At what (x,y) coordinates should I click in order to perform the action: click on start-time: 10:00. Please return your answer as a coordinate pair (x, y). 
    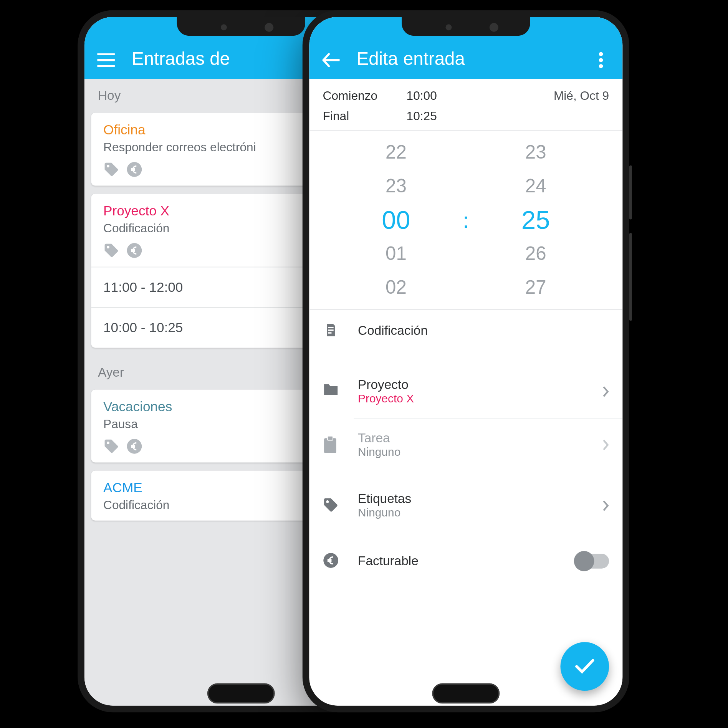
    Looking at the image, I should click on (422, 96).